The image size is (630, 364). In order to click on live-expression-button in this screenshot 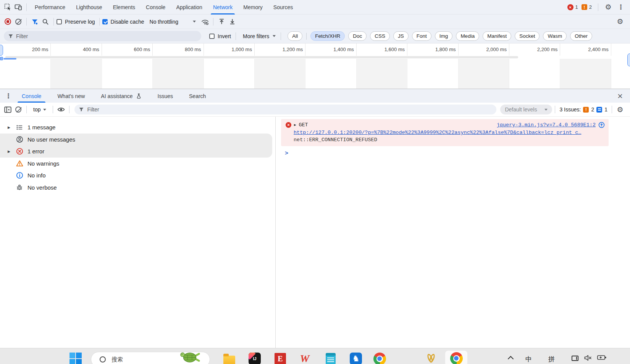, I will do `click(61, 110)`.